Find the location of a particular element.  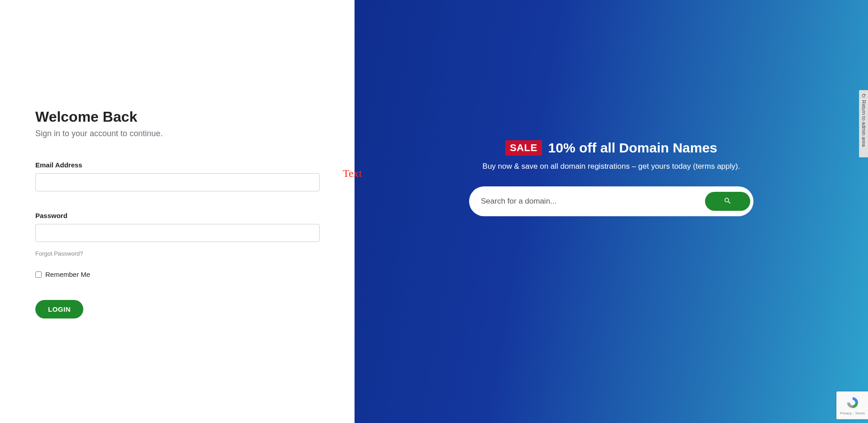

domain-search-wrap is located at coordinates (611, 201).